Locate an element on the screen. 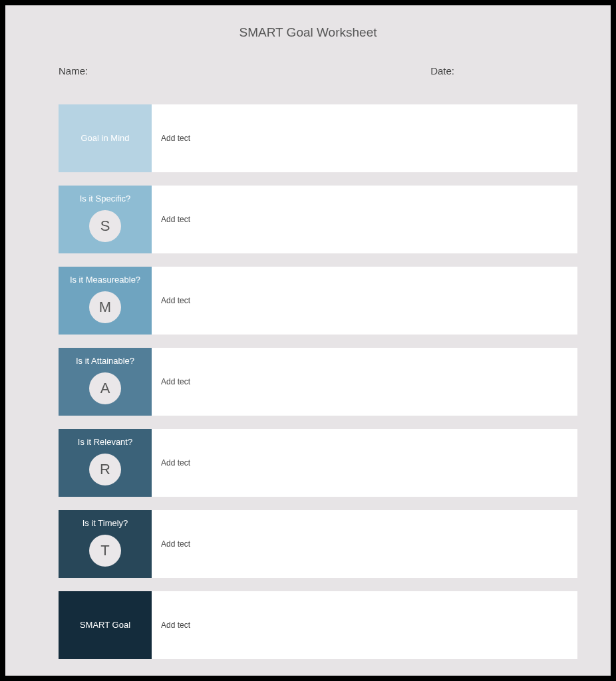 The width and height of the screenshot is (616, 681). letter-circle: S is located at coordinates (105, 226).